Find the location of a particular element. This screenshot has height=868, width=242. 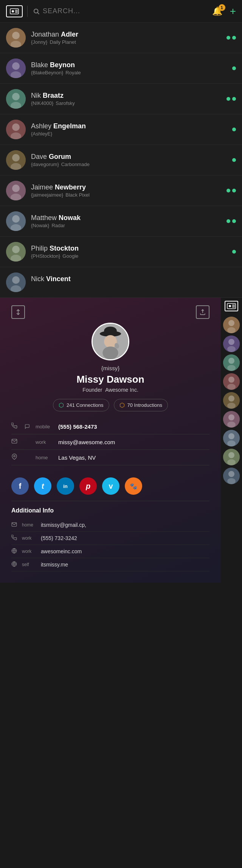

header-divider is located at coordinates (27, 11).